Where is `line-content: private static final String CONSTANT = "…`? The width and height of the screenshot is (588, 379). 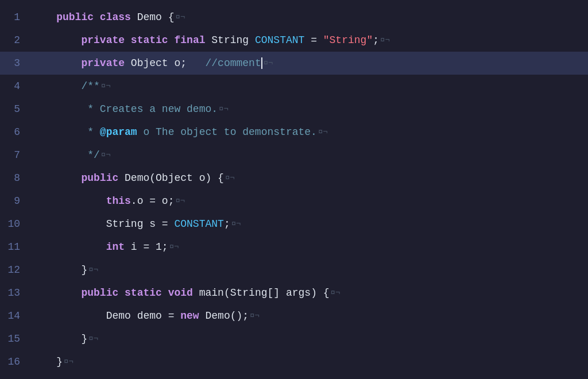
line-content: private static final String CONSTANT = "… is located at coordinates (211, 40).